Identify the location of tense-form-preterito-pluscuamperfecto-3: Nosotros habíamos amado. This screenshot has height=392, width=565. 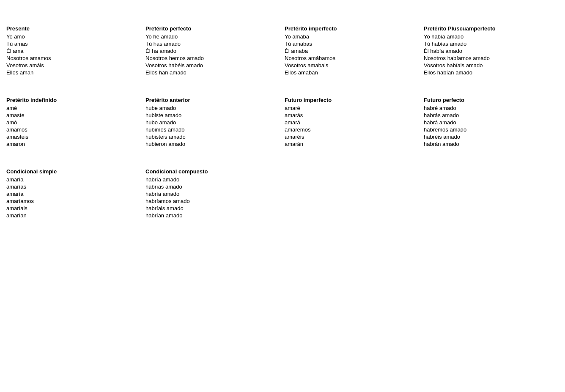
(491, 58).